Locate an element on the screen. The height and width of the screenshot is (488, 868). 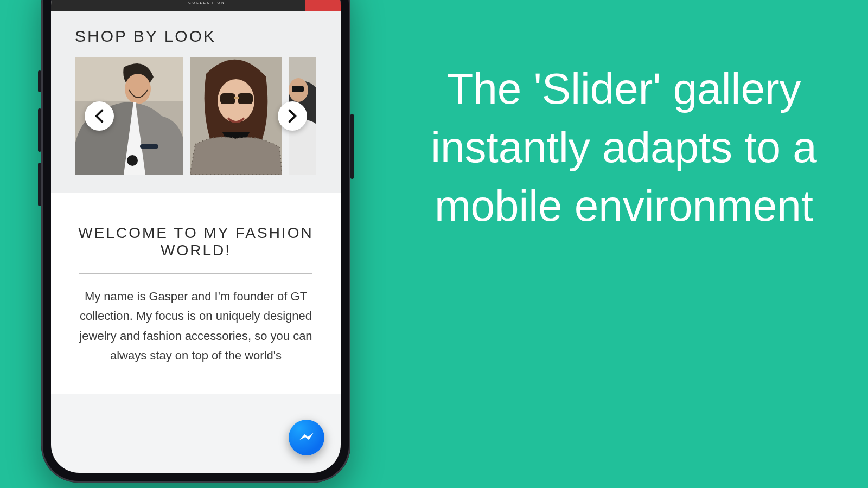
cart-button: 0 is located at coordinates (323, 5).